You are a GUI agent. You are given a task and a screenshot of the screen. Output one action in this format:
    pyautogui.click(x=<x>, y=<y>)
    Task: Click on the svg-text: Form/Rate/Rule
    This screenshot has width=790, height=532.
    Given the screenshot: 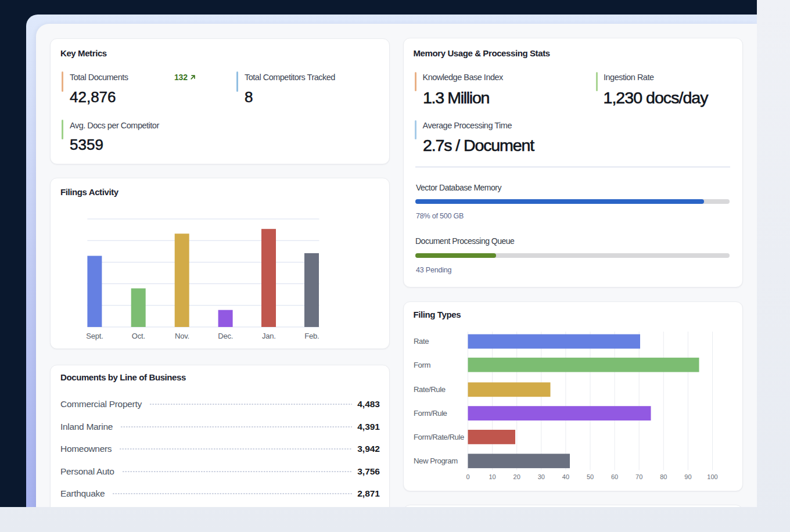 What is the action you would take?
    pyautogui.click(x=439, y=437)
    